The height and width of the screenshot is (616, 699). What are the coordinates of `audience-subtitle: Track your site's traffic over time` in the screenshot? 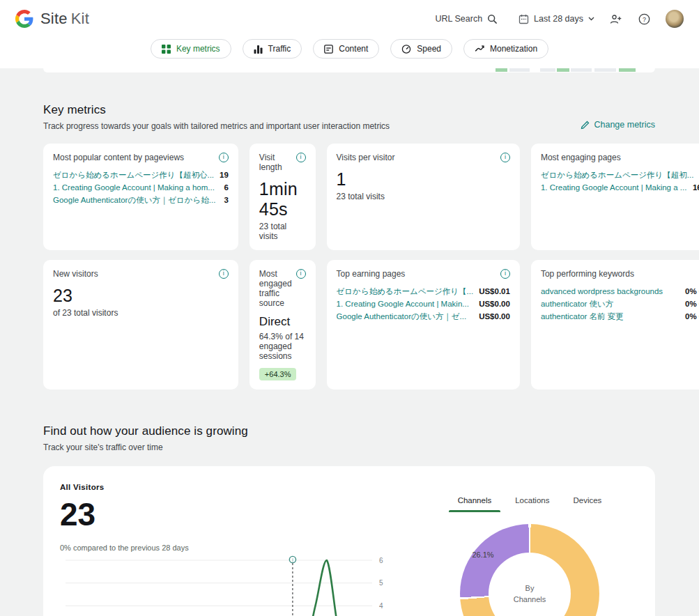 It's located at (146, 447).